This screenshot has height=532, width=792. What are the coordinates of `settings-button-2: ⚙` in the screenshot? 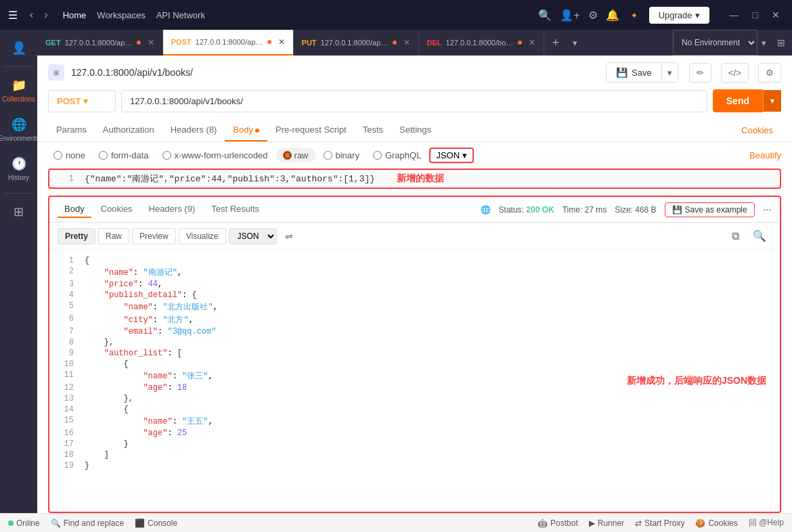 It's located at (770, 73).